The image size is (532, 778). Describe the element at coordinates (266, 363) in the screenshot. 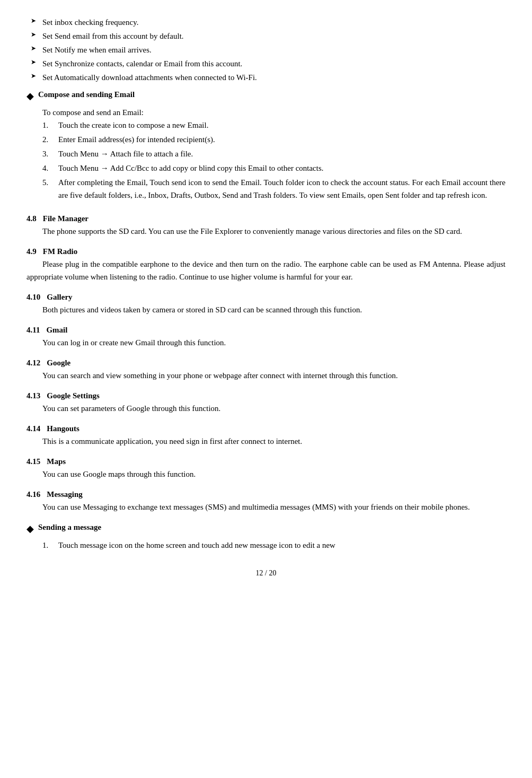

I see `section-header-4: 4.12Google` at that location.